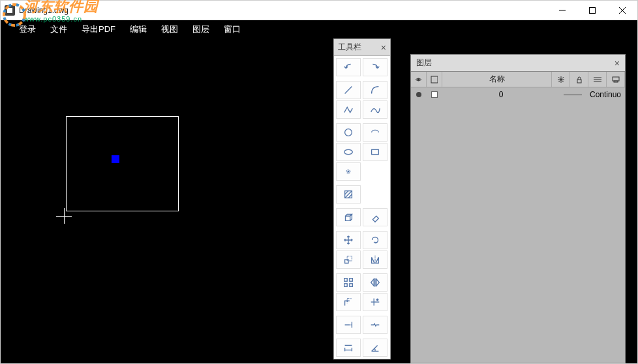  What do you see at coordinates (10, 10) in the screenshot?
I see `app-icon` at bounding box center [10, 10].